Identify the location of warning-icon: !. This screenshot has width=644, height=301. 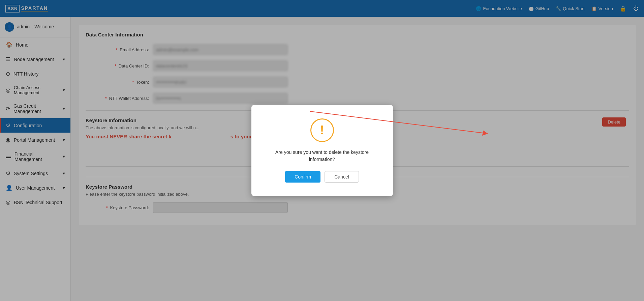
(322, 130).